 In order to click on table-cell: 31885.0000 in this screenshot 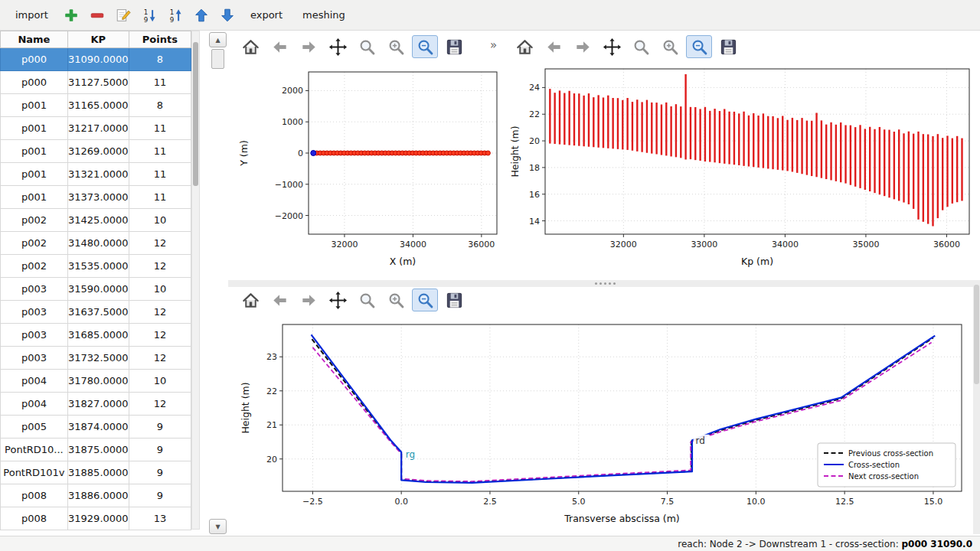, I will do `click(98, 473)`.